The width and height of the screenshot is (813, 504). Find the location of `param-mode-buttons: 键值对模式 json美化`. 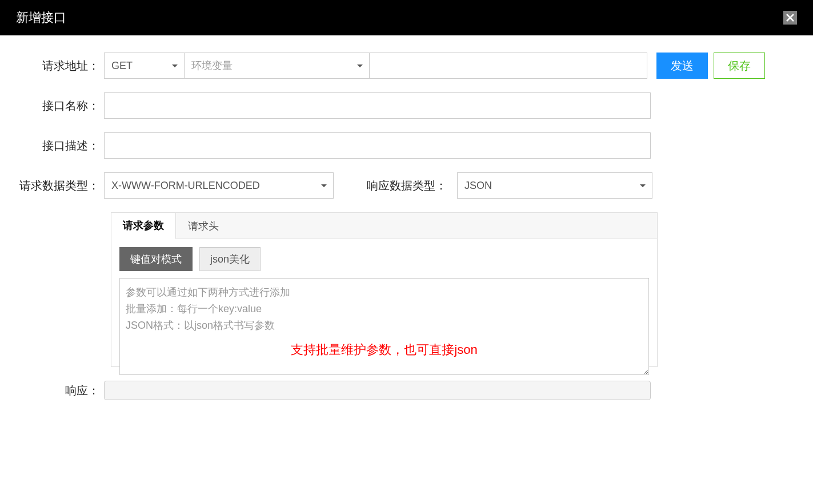

param-mode-buttons: 键值对模式 json美化 is located at coordinates (384, 259).